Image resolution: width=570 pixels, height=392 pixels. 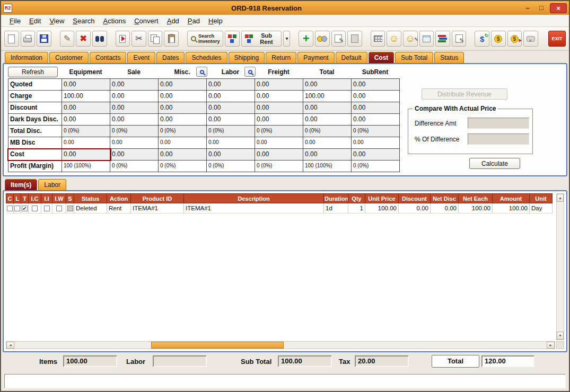 I want to click on items-col-qty: Qty, so click(x=357, y=199).